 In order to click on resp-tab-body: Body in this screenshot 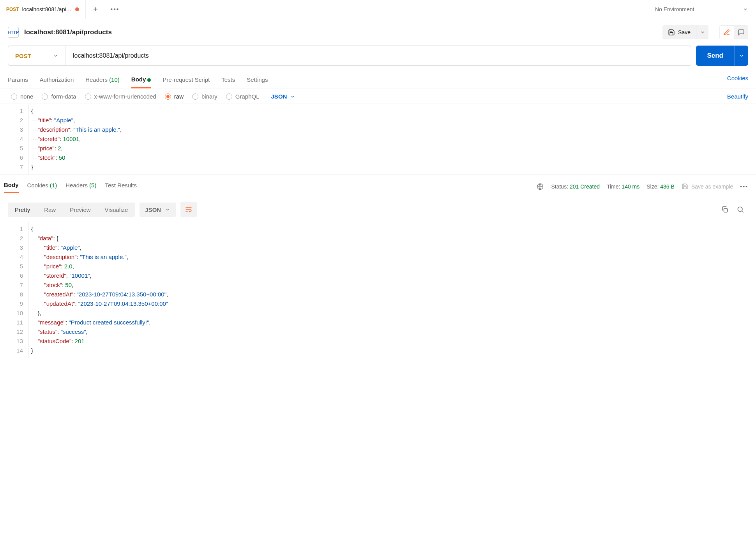, I will do `click(11, 187)`.